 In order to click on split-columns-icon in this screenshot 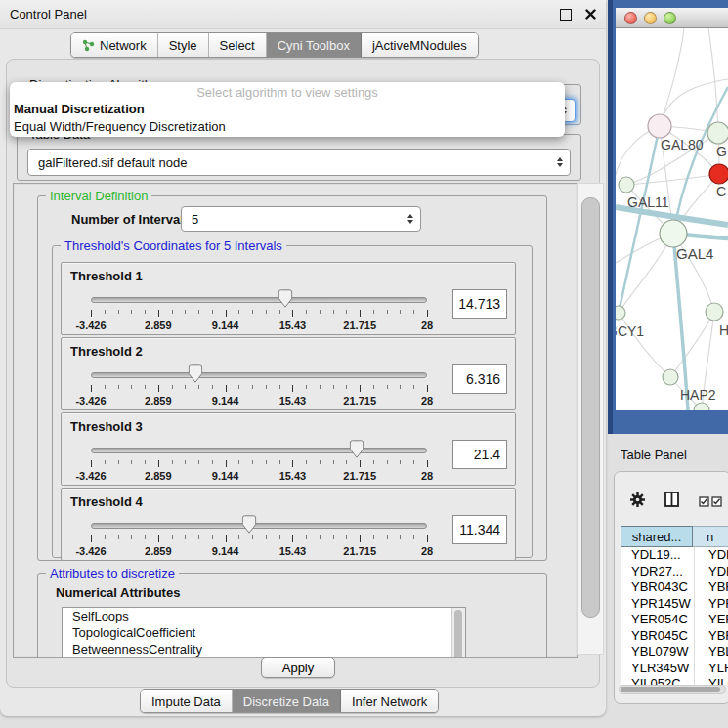, I will do `click(672, 499)`.